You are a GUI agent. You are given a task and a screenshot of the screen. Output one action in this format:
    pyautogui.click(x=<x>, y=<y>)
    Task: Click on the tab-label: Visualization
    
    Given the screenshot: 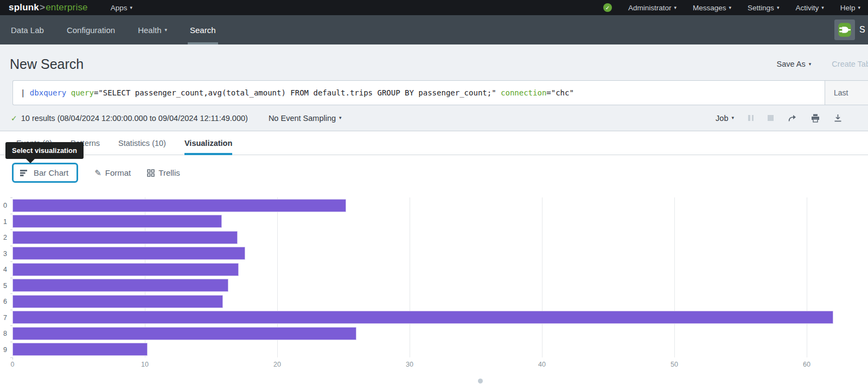 What is the action you would take?
    pyautogui.click(x=208, y=143)
    